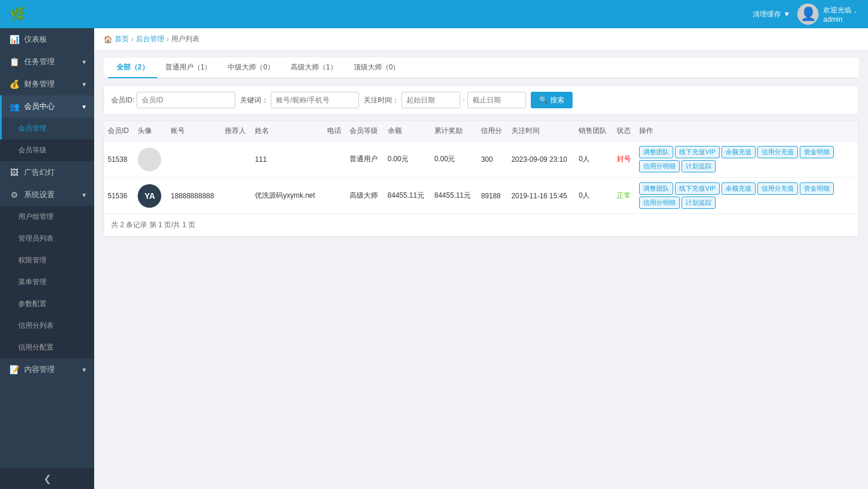  What do you see at coordinates (168, 39) in the screenshot?
I see `breadcrumb-sep2: ›` at bounding box center [168, 39].